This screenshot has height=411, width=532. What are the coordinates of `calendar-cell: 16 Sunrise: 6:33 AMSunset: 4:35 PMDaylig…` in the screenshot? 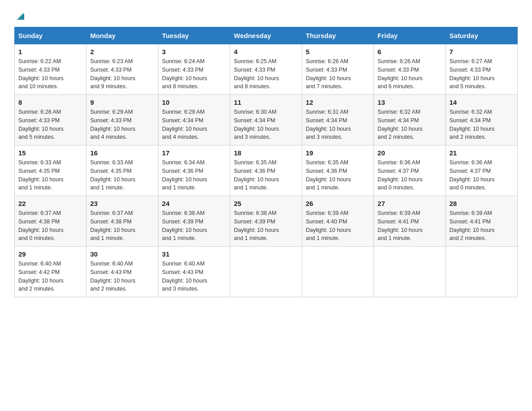 It's located at (122, 171).